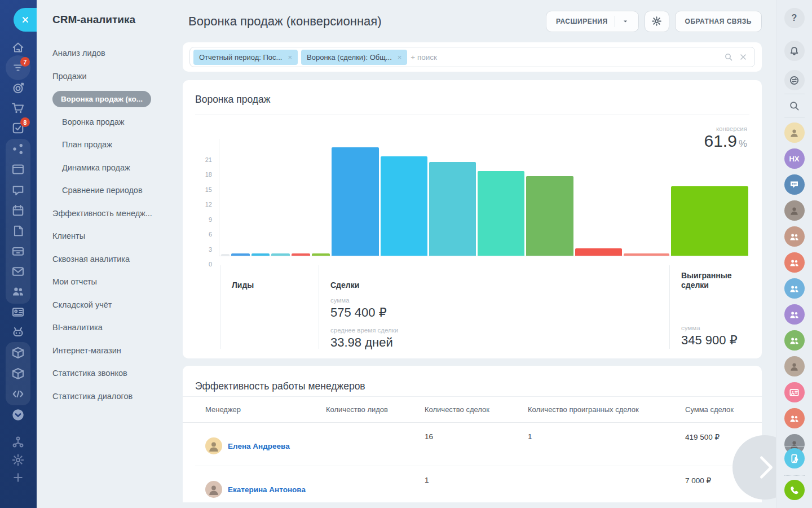 This screenshot has height=508, width=812. I want to click on sidebar-item: Складской учёт, so click(109, 305).